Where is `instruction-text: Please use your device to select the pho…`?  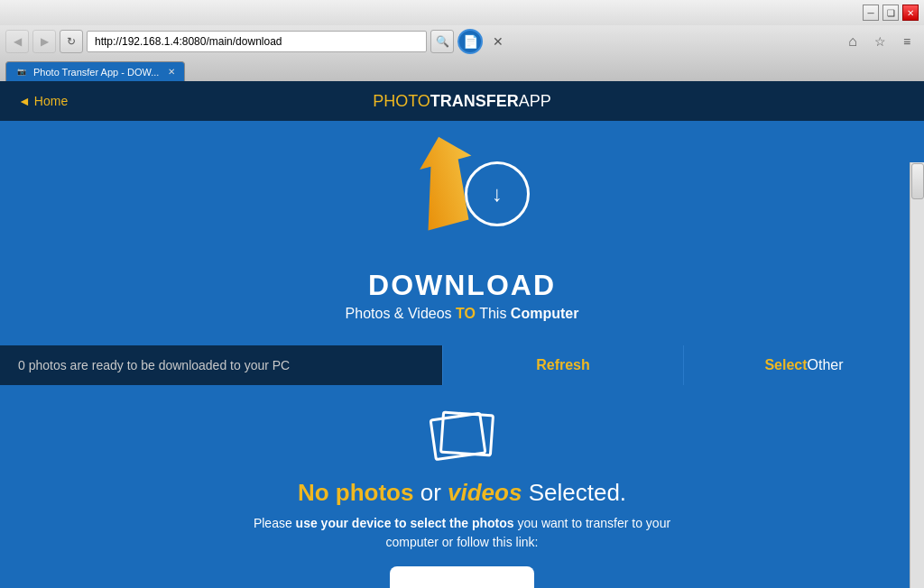 instruction-text: Please use your device to select the pho… is located at coordinates (462, 533).